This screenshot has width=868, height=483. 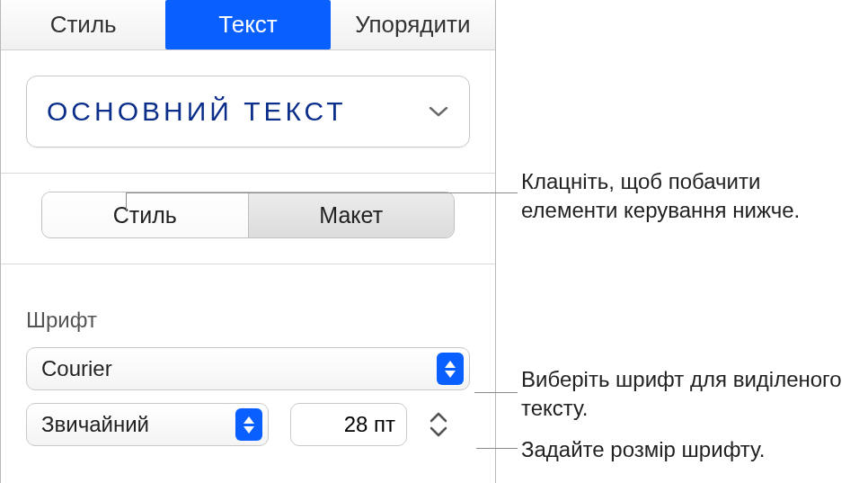 What do you see at coordinates (95, 425) in the screenshot?
I see `font-weight-value: Звичайний` at bounding box center [95, 425].